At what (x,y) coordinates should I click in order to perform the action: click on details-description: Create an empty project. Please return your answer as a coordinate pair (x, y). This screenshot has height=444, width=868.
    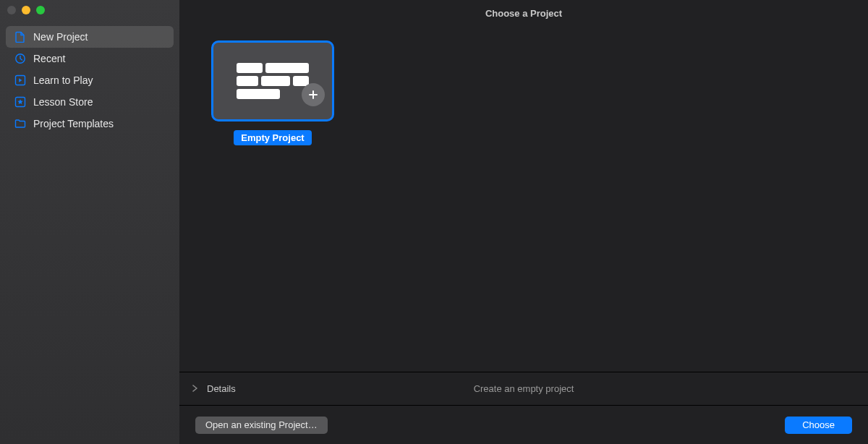
    Looking at the image, I should click on (524, 389).